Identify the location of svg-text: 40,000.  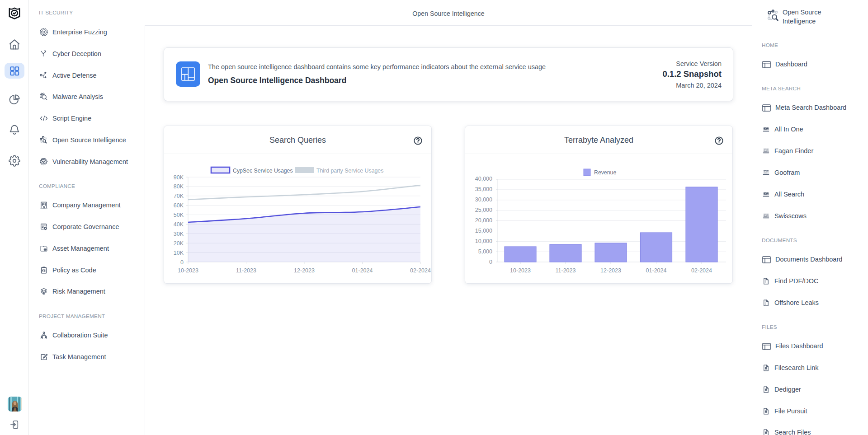
(484, 179).